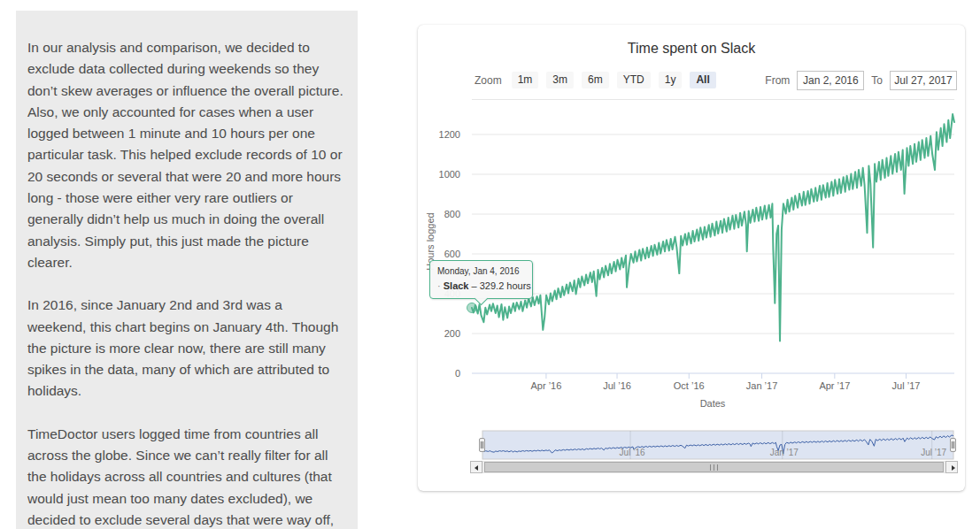 The width and height of the screenshot is (980, 529). Describe the element at coordinates (452, 214) in the screenshot. I see `svg-text: 800` at that location.